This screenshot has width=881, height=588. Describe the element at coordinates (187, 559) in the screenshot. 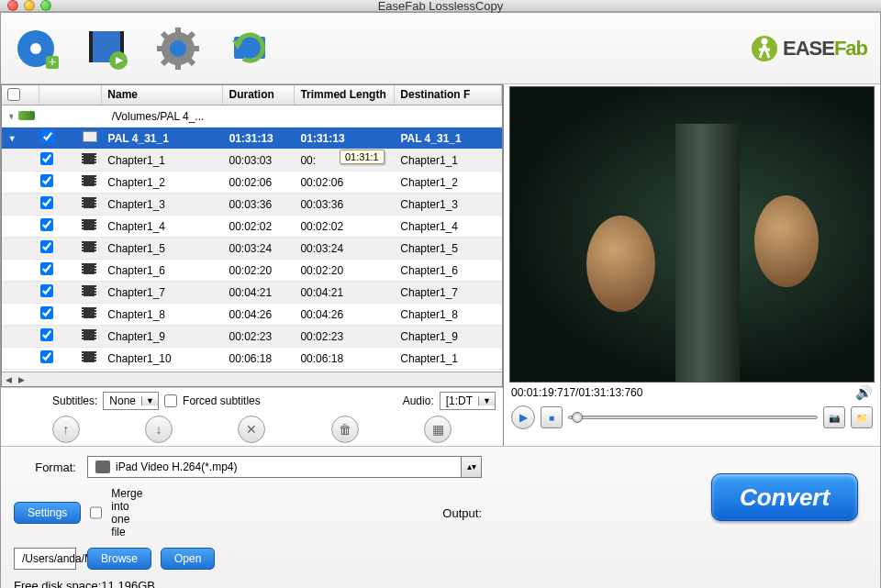

I see `open-button: Open` at that location.